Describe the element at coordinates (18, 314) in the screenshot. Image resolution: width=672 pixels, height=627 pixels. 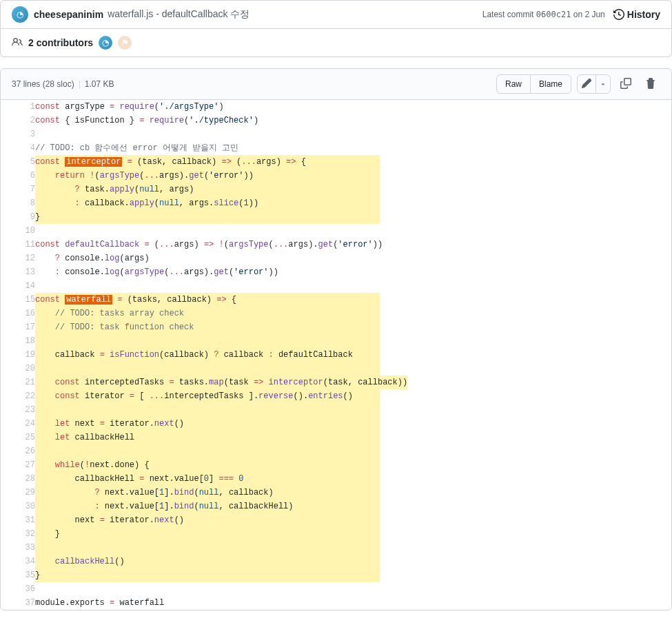
I see `line-number: 16` at that location.